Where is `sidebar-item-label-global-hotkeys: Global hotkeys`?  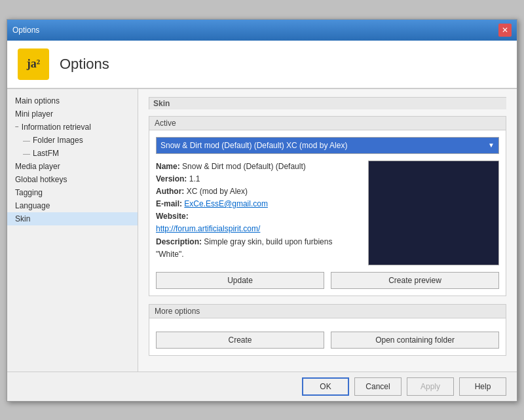 sidebar-item-label-global-hotkeys: Global hotkeys is located at coordinates (41, 180).